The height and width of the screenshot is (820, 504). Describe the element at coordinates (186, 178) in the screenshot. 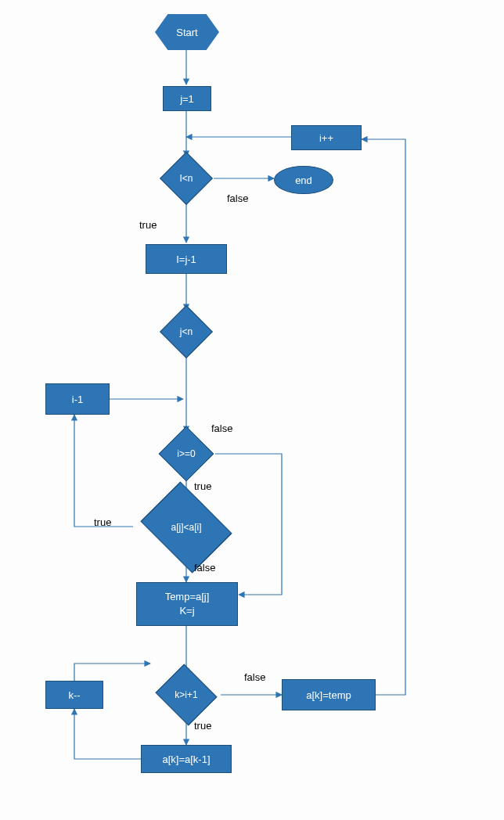

I see `cond-I-lt-n-label: I<n` at that location.